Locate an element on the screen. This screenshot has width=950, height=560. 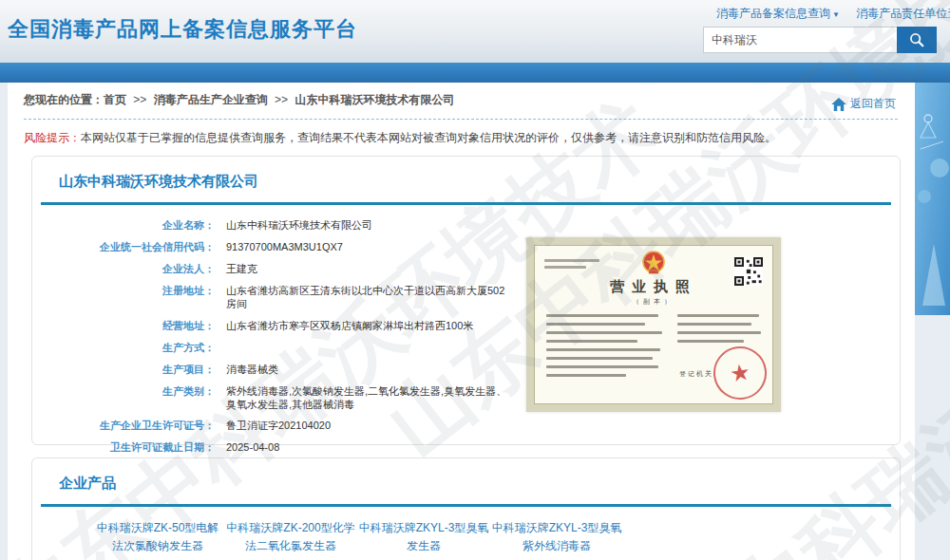
breadcrumb-category-link: 消毒产品生产企业查询 is located at coordinates (211, 100).